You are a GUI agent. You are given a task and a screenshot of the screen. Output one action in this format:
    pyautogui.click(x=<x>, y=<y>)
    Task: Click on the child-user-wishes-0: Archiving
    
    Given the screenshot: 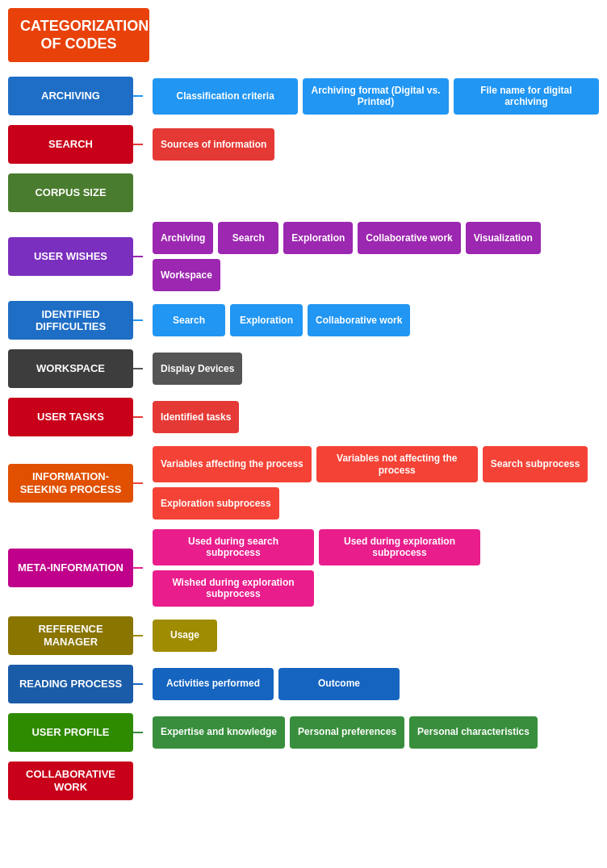 What is the action you would take?
    pyautogui.click(x=182, y=238)
    